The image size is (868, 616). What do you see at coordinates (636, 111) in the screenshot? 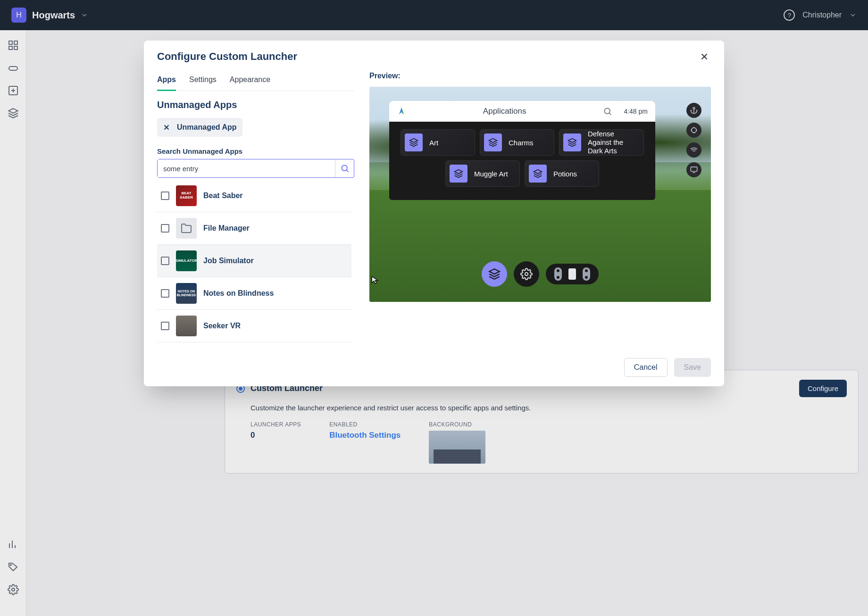
I see `preview-time: 4:48 pm` at bounding box center [636, 111].